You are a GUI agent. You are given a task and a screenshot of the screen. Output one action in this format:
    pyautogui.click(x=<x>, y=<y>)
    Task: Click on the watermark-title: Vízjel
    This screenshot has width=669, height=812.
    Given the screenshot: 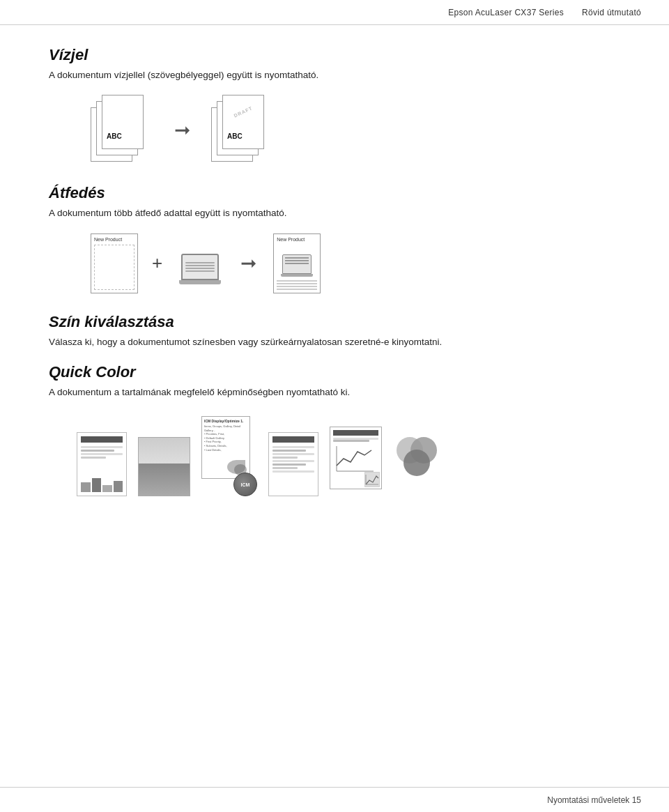 What is the action you would take?
    pyautogui.click(x=334, y=55)
    